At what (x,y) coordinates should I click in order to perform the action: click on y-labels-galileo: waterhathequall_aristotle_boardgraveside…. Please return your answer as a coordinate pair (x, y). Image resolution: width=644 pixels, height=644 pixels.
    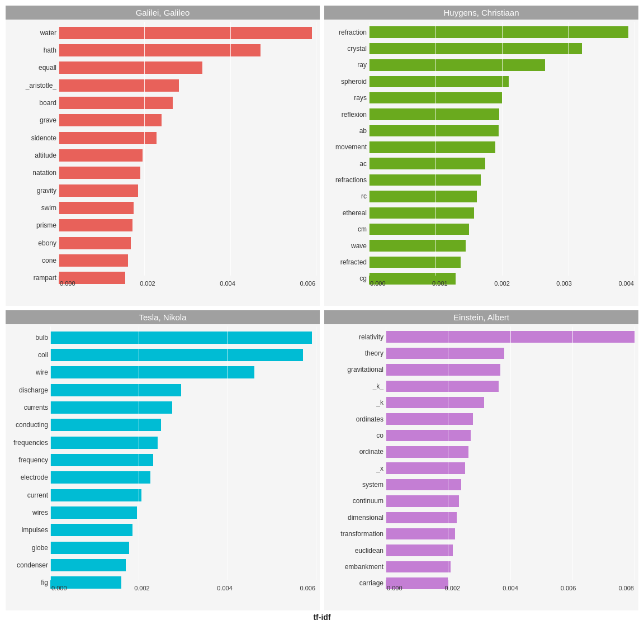
    Looking at the image, I should click on (32, 155).